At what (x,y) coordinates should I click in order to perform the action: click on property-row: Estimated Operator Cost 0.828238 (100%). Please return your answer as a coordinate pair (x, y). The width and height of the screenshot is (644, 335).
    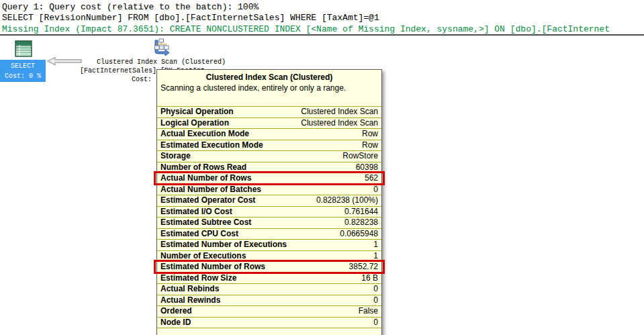
    Looking at the image, I should click on (269, 201).